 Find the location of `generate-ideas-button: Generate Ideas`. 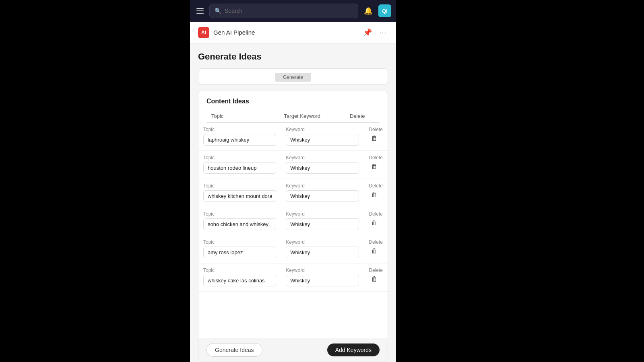

generate-ideas-button: Generate Ideas is located at coordinates (234, 350).